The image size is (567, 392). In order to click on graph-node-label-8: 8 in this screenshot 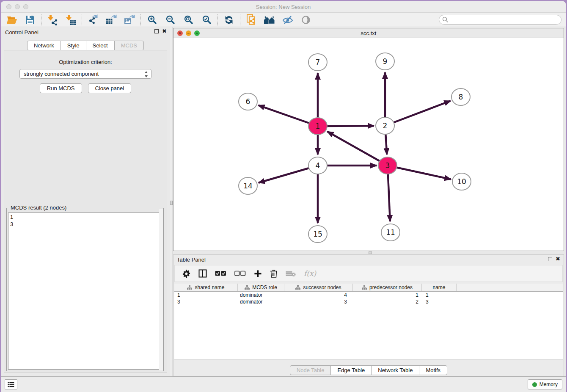, I will do `click(461, 97)`.